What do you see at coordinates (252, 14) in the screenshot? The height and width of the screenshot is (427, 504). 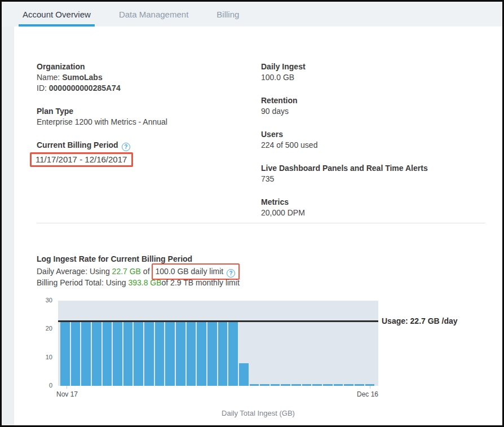 I see `tab-bar: Account Overview Data Management Billing` at bounding box center [252, 14].